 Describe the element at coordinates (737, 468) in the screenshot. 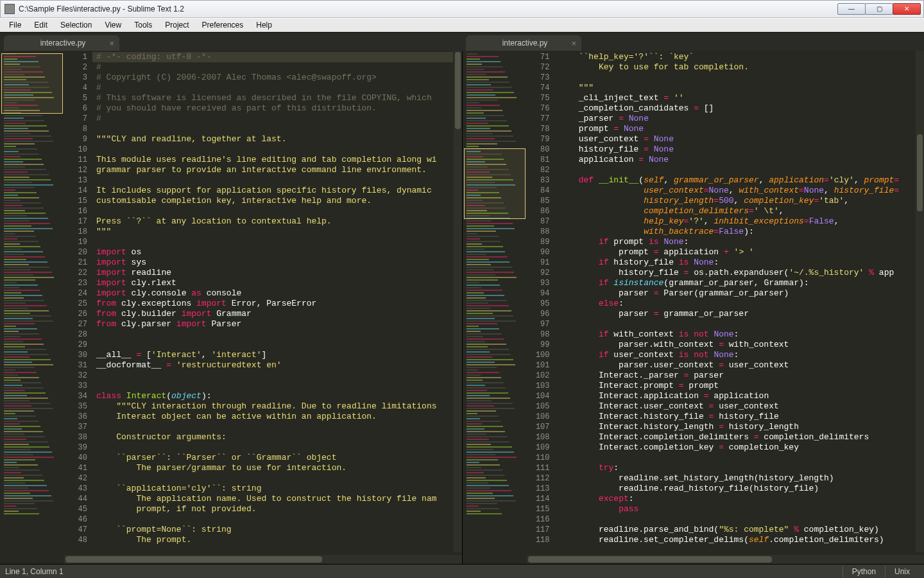

I see `code-line: try:` at that location.